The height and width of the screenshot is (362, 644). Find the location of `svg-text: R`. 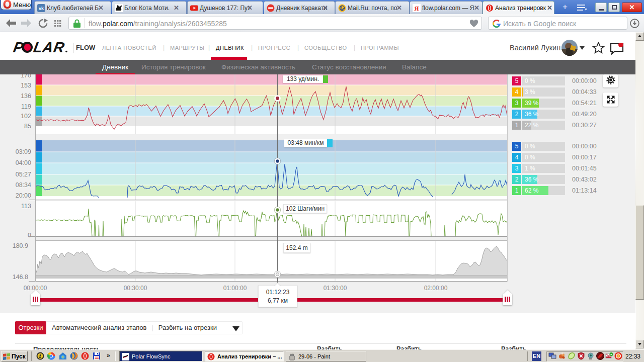

svg-text: R is located at coordinates (59, 47).